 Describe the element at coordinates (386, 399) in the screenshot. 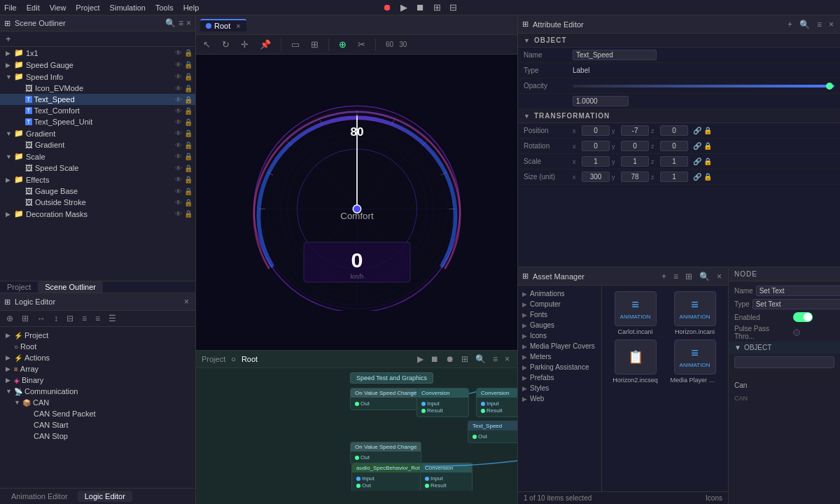

I see `node-value-speed-change: On Value Speed Change Out` at that location.